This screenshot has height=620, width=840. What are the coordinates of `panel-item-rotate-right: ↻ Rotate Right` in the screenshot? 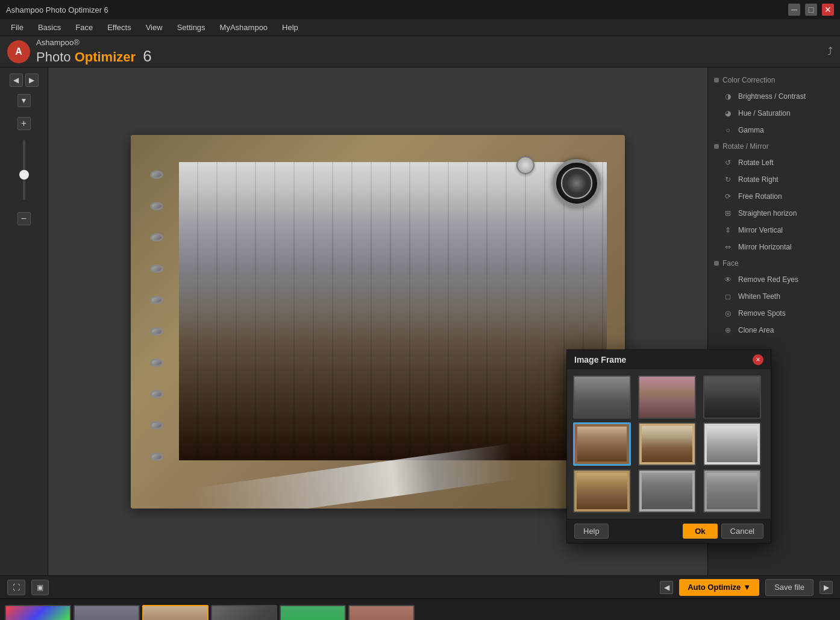 It's located at (774, 180).